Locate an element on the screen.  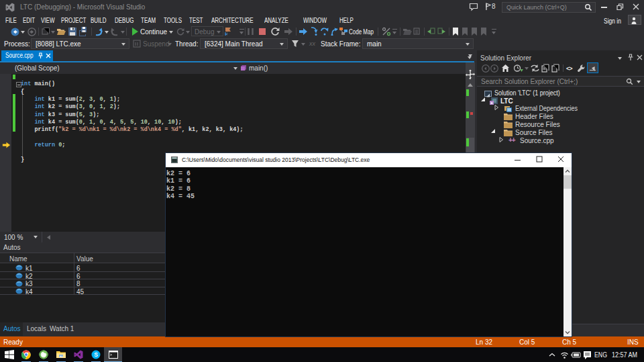
svg-text: S is located at coordinates (96, 355).